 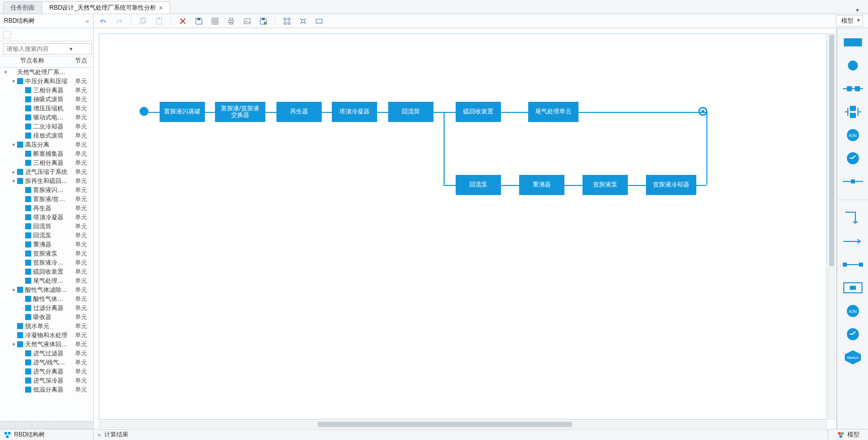 I want to click on print-icon, so click(x=231, y=21).